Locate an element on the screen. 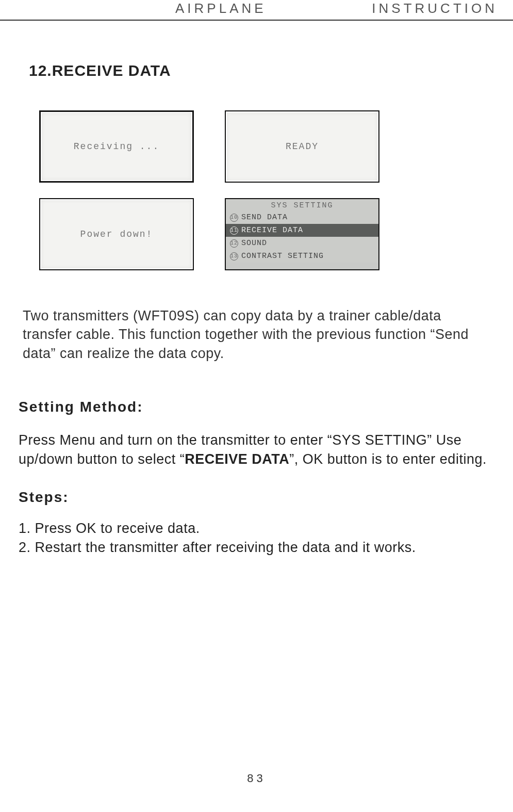  header-center: AIRPLANE is located at coordinates (258, 8).